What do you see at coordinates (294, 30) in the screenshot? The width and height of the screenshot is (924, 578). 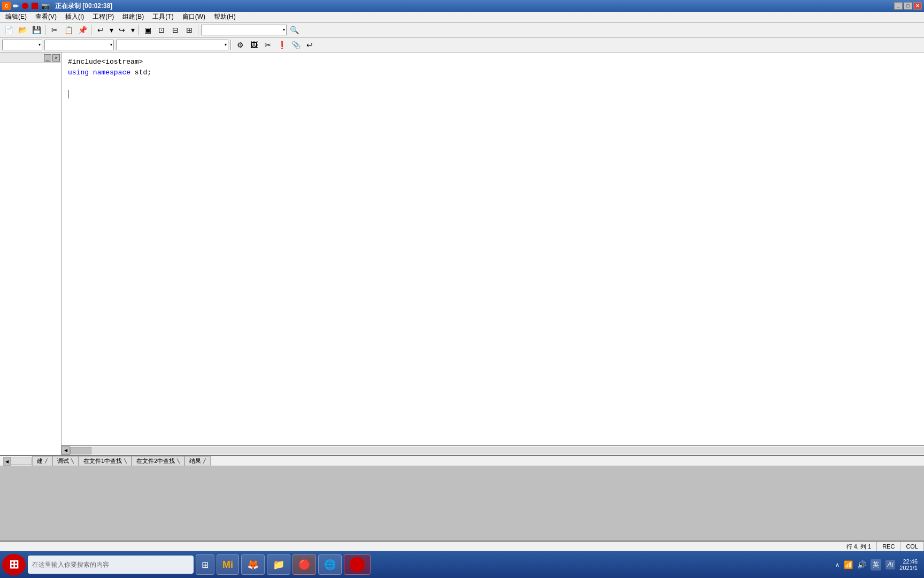 I see `search-button: 🔍` at bounding box center [294, 30].